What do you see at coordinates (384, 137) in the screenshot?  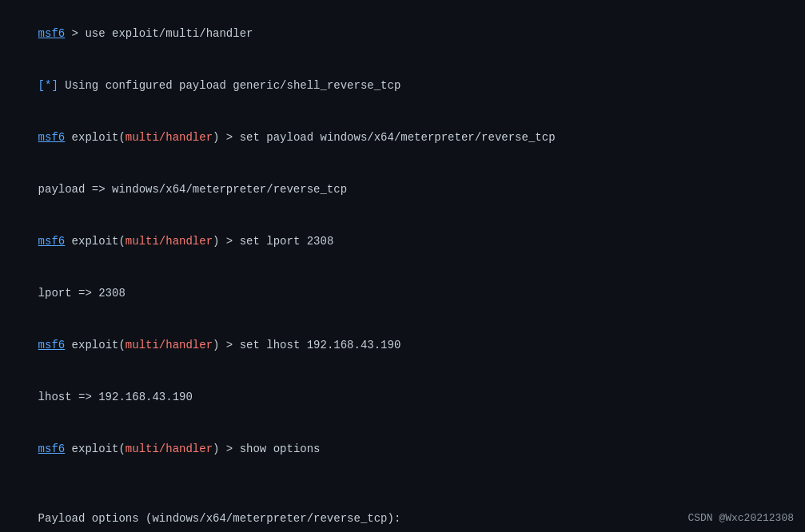 I see `set-payload: ) > set payload windows/x64/meterpreter/…` at bounding box center [384, 137].